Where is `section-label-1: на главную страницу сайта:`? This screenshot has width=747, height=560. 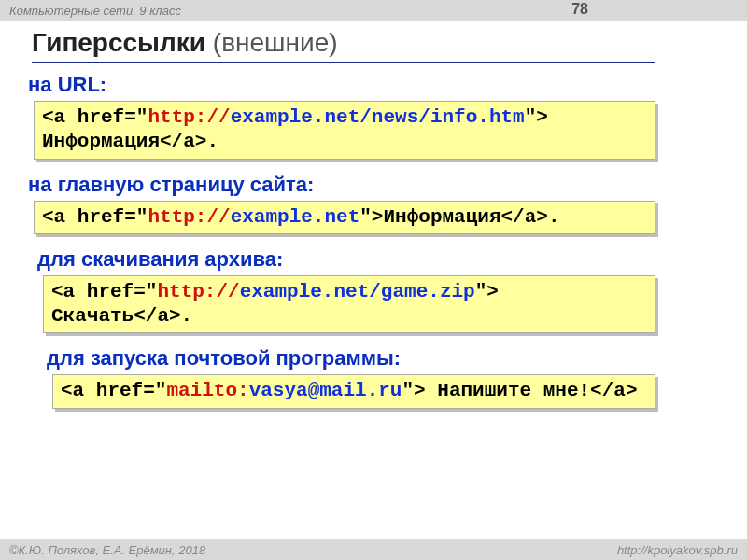
section-label-1: на главную страницу сайта: is located at coordinates (374, 185).